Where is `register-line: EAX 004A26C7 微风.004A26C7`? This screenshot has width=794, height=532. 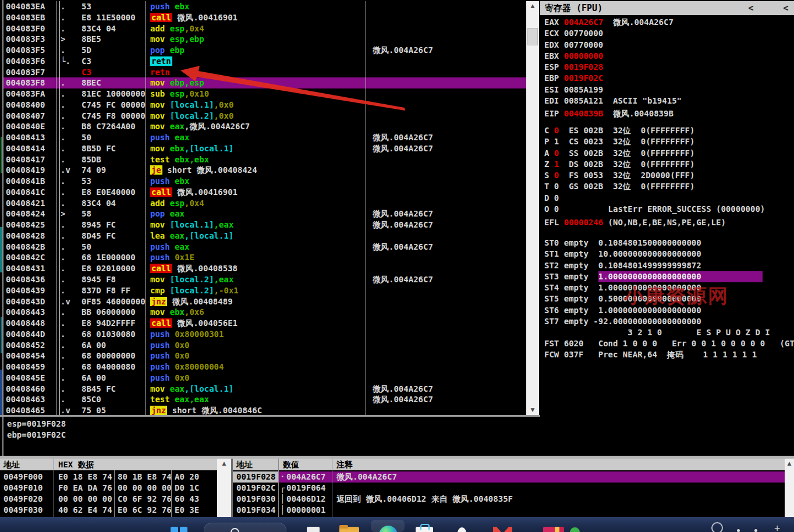
register-line: EAX 004A26C7 微风.004A26C7 is located at coordinates (669, 22).